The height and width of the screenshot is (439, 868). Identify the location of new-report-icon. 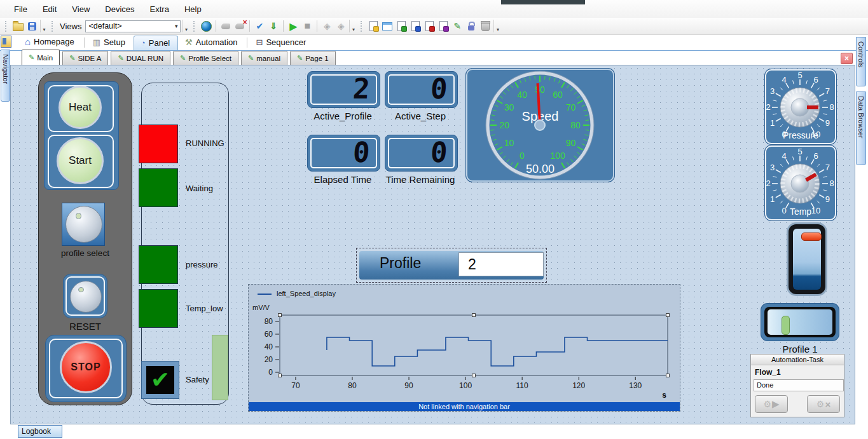
(373, 26).